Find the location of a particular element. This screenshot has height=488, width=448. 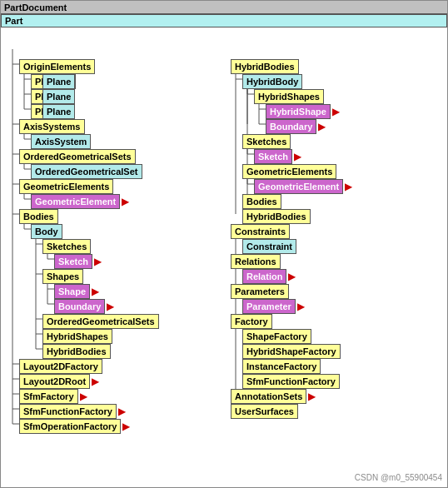

node-factory: Factory is located at coordinates (251, 321).